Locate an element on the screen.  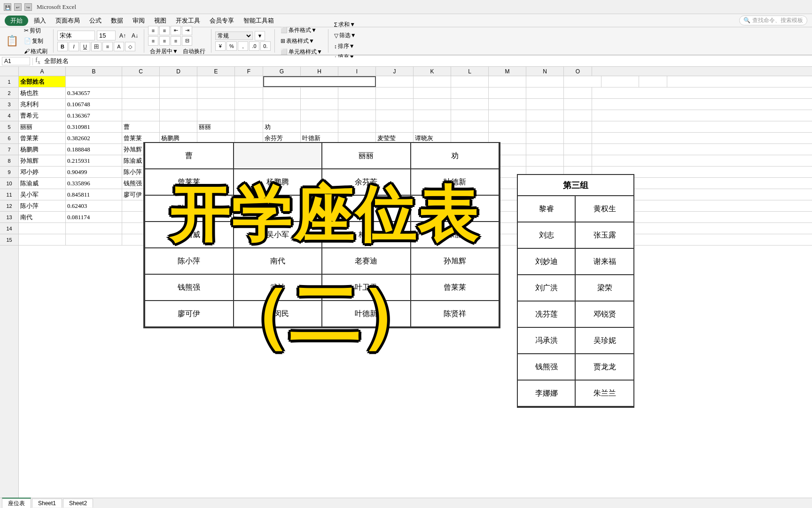
cell-c1 is located at coordinates (141, 82).